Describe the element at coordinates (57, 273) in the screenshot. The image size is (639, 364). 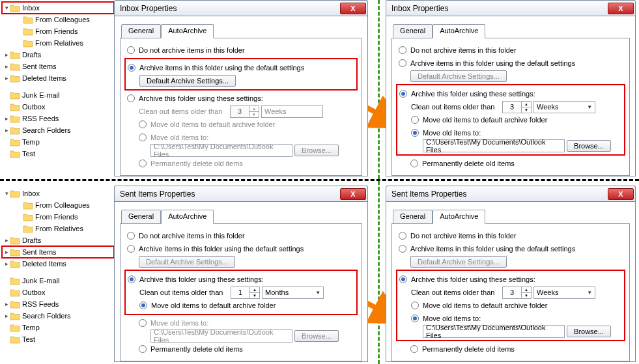
I see `folder-tree: ▾InboxFrom ColleaguesFrom FriendsFrom Re…` at that location.